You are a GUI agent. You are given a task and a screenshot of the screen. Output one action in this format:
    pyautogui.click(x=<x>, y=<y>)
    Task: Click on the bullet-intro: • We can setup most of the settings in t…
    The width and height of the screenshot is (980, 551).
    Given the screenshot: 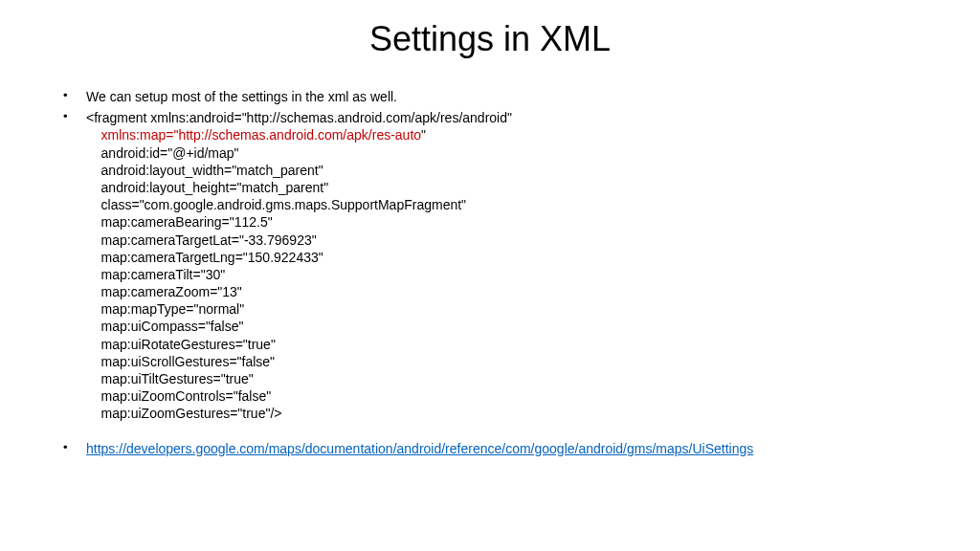 What is the action you would take?
    pyautogui.click(x=490, y=97)
    